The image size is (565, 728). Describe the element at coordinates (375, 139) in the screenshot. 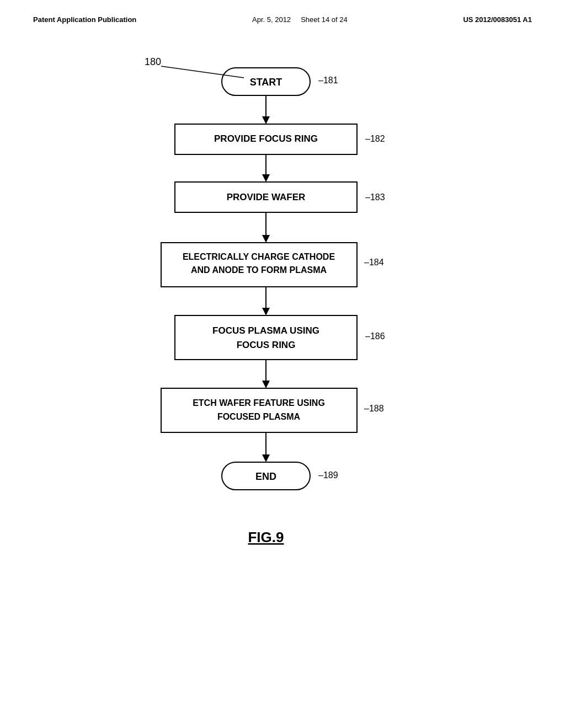

I see `ref-182: –182` at that location.